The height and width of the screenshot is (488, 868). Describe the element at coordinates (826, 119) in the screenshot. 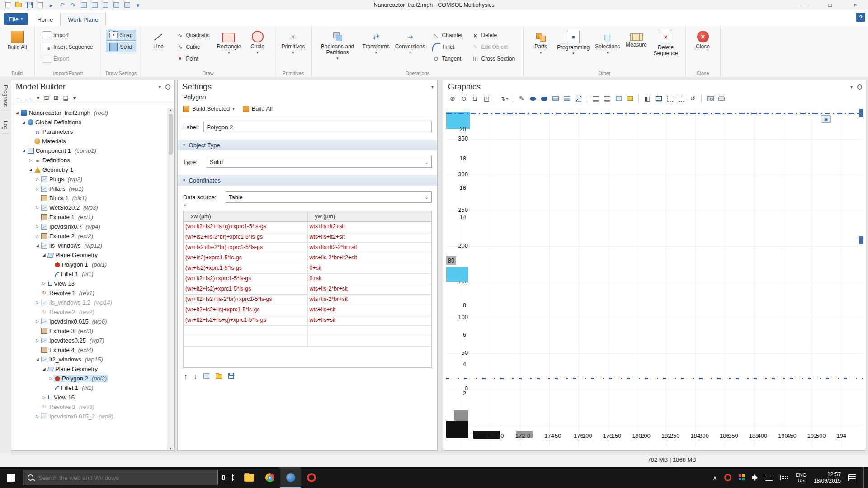

I see `floating-view-button: ▣` at that location.